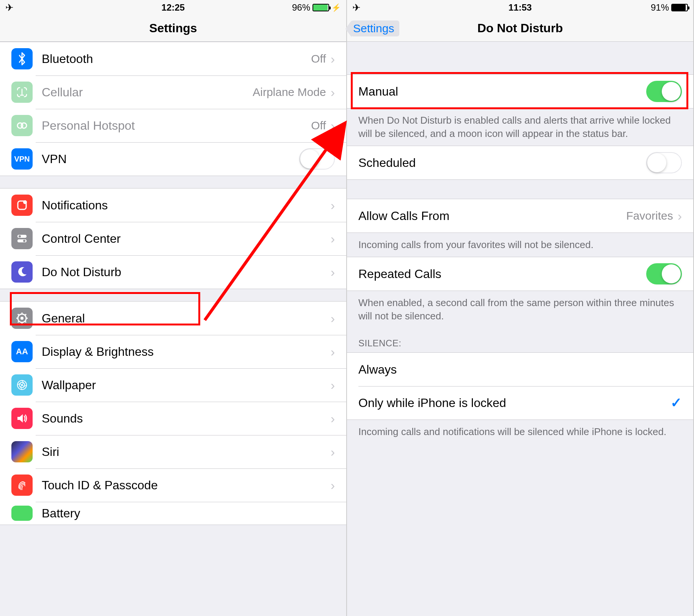 The image size is (694, 616). Describe the element at coordinates (173, 59) in the screenshot. I see `row-bluetooth: Bluetooth Off ›` at that location.